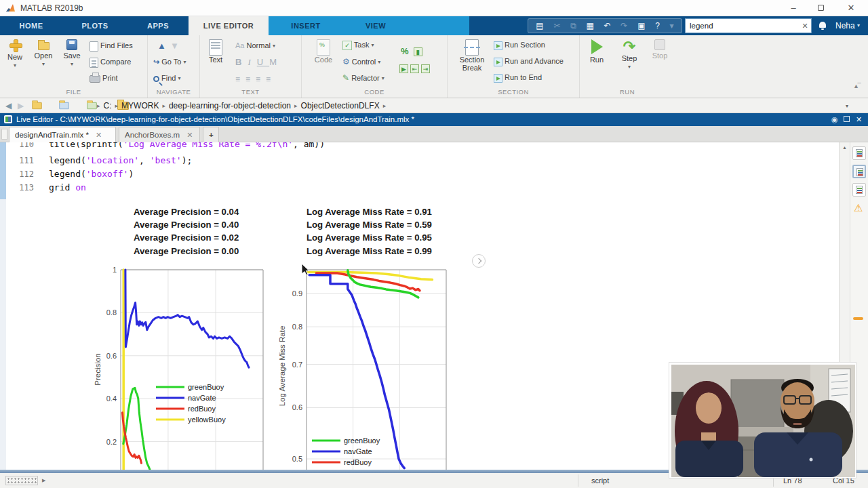  What do you see at coordinates (358, 45) in the screenshot?
I see `task-button: ✓ Task ▾` at bounding box center [358, 45].